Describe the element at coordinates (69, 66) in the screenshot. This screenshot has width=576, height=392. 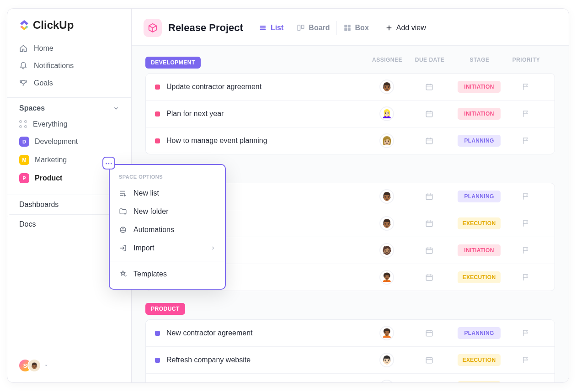
I see `nav-notifications: Notifications` at that location.